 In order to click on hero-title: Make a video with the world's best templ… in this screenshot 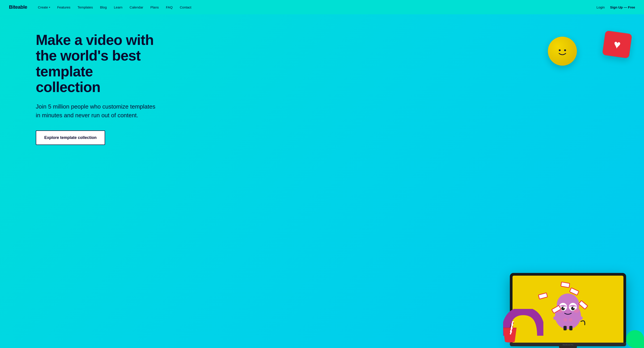, I will do `click(96, 64)`.